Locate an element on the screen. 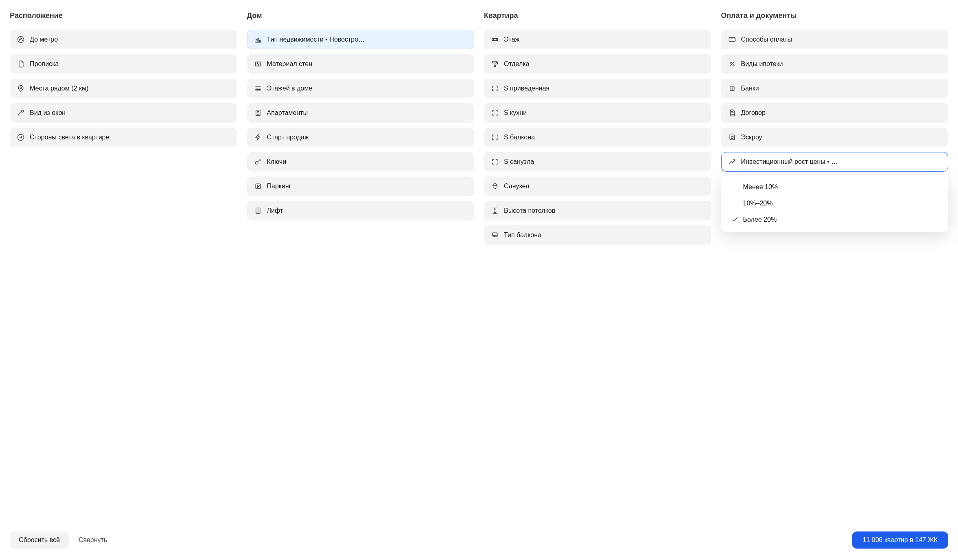  filter-apartment-7: Высота потолков is located at coordinates (598, 211).